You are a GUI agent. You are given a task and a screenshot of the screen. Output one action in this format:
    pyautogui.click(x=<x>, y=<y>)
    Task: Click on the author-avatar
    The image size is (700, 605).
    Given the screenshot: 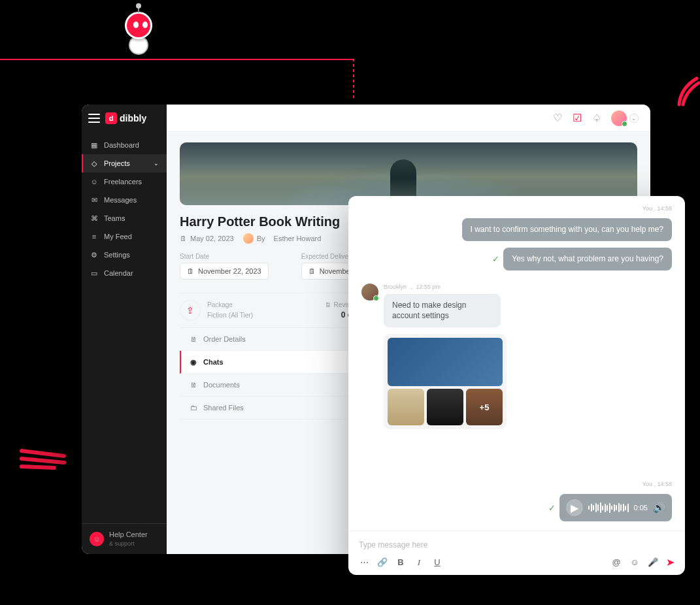 What is the action you would take?
    pyautogui.click(x=248, y=238)
    